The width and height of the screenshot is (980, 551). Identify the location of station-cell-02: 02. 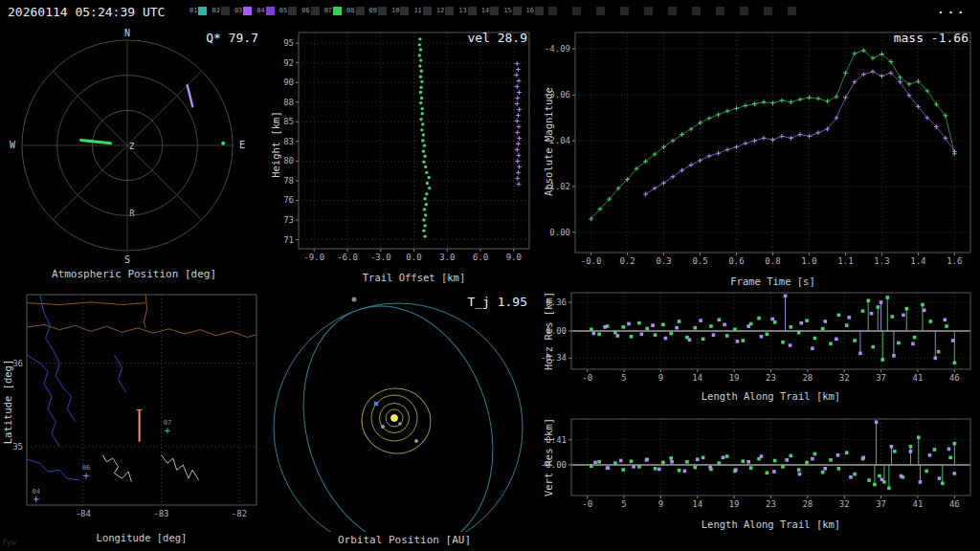
(220, 11).